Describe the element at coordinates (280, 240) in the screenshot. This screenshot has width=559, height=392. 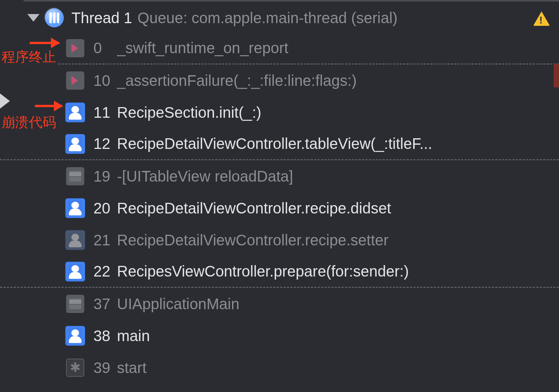
I see `stack-frame: 21 RecipeDetailViewController.recipe.set…` at that location.